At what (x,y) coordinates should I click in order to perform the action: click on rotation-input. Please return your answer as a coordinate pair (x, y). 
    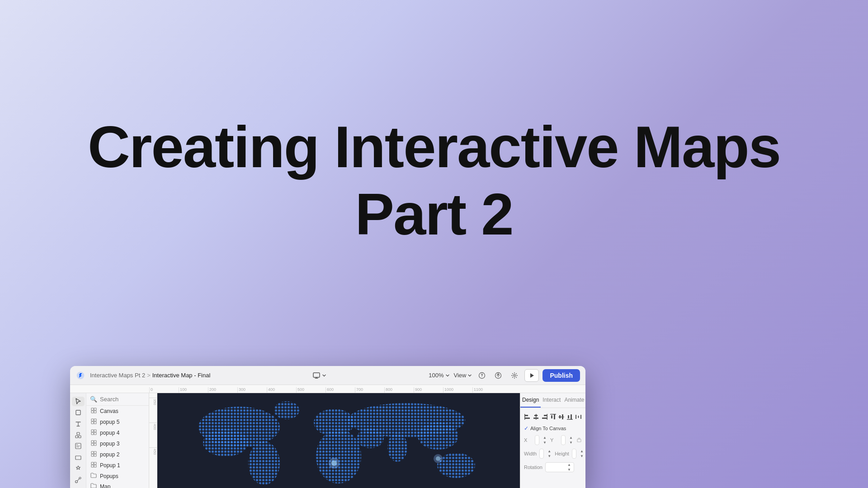
    Looking at the image, I should click on (557, 467).